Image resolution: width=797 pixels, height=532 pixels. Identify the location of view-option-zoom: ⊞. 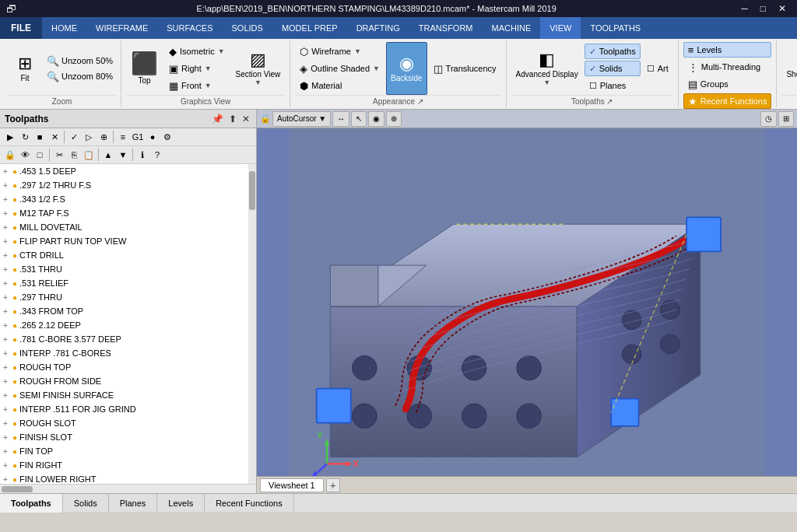
(786, 119).